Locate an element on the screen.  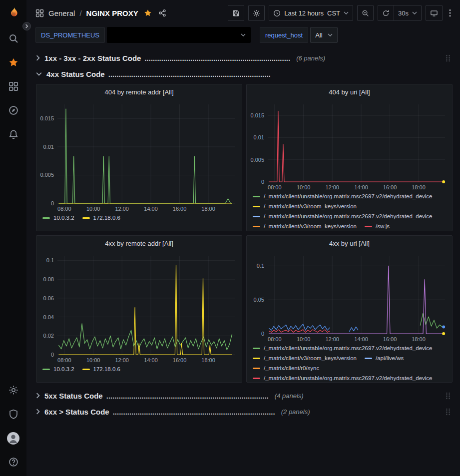
legend-series-label: /_matrix/client/r0/sync is located at coordinates (292, 368).